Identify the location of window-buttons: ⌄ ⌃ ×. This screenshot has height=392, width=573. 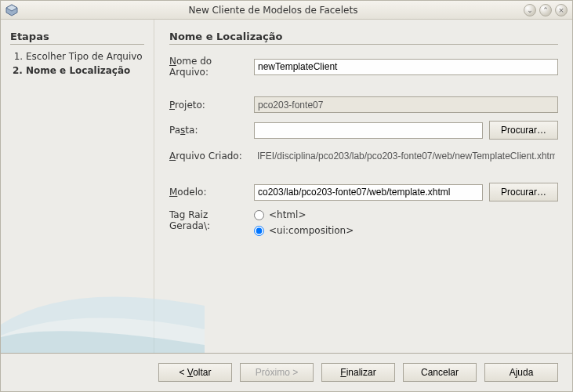
(546, 10).